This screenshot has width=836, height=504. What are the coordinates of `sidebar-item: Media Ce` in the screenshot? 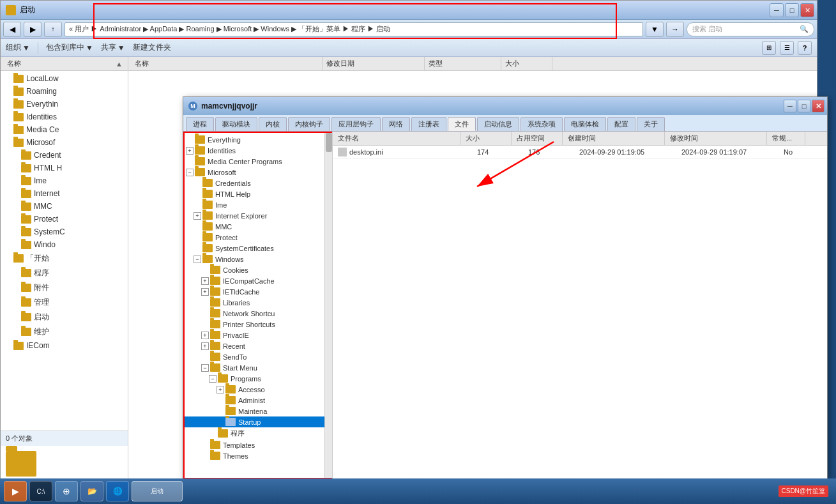 It's located at (64, 130).